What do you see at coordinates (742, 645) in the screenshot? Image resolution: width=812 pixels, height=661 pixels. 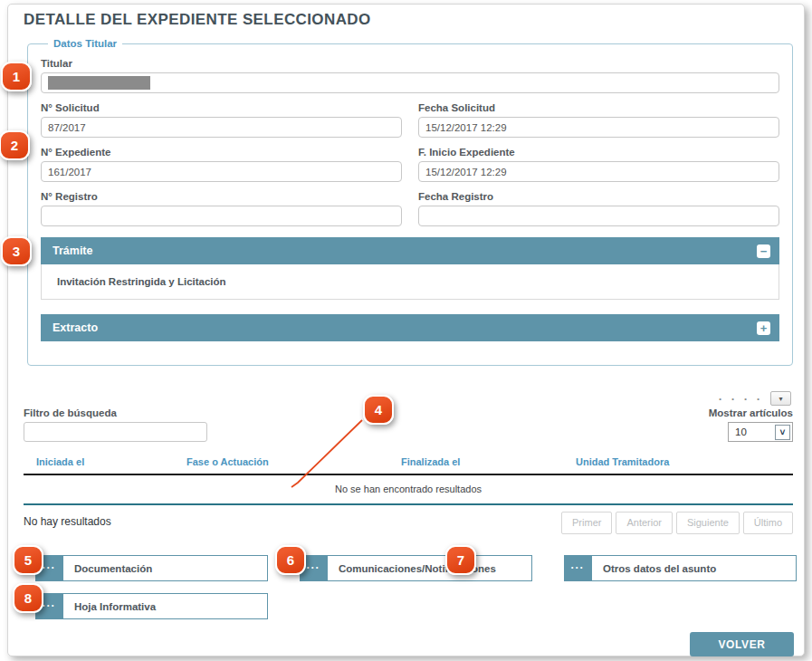 I see `volver-button: VOLVER` at bounding box center [742, 645].